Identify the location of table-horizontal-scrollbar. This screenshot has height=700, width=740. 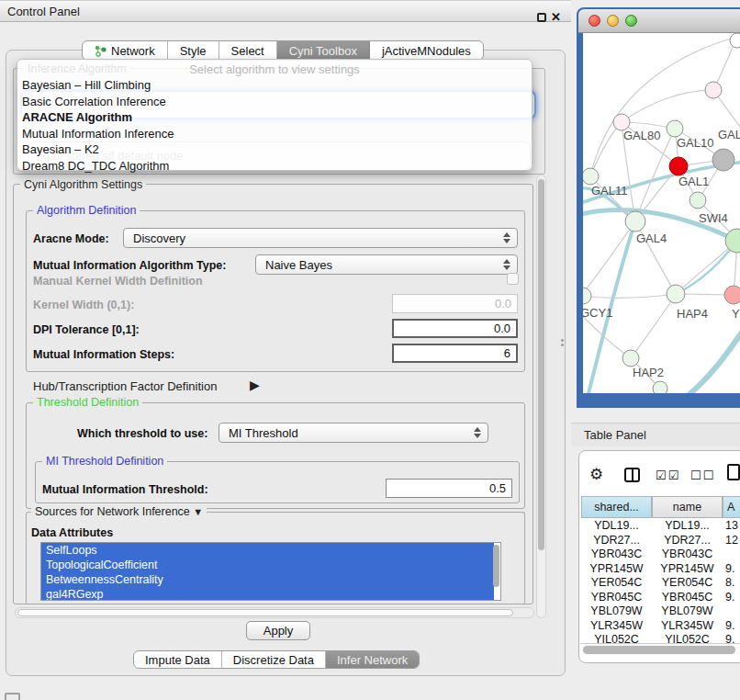
(660, 649).